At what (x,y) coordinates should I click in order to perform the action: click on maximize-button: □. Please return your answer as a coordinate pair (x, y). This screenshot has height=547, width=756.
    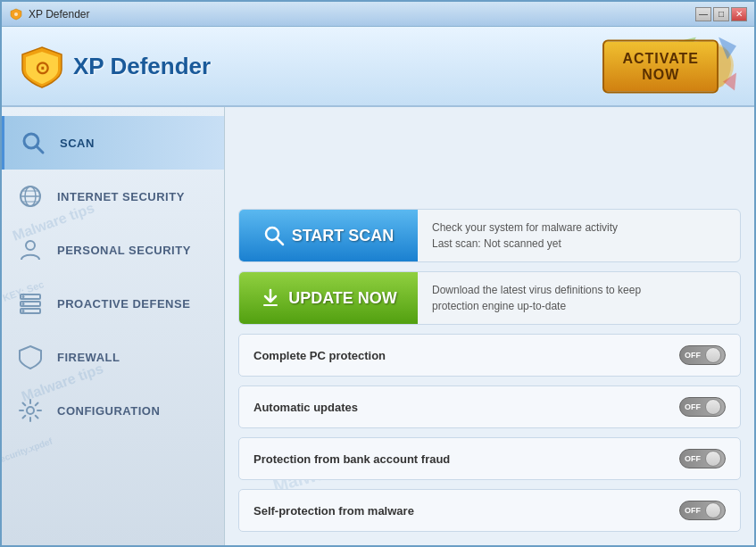
    Looking at the image, I should click on (721, 14).